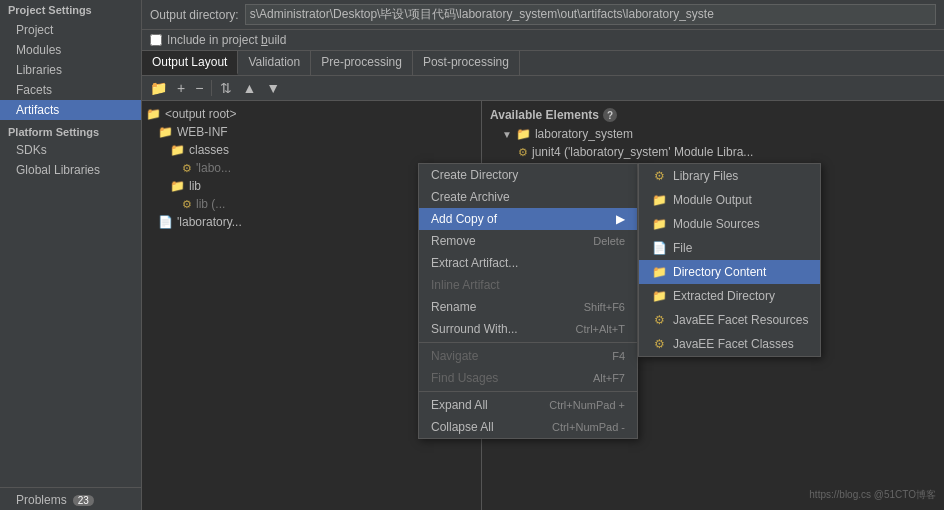 The image size is (944, 510). What do you see at coordinates (312, 114) in the screenshot?
I see `tree-item-output-root: 📁 <output root>` at bounding box center [312, 114].